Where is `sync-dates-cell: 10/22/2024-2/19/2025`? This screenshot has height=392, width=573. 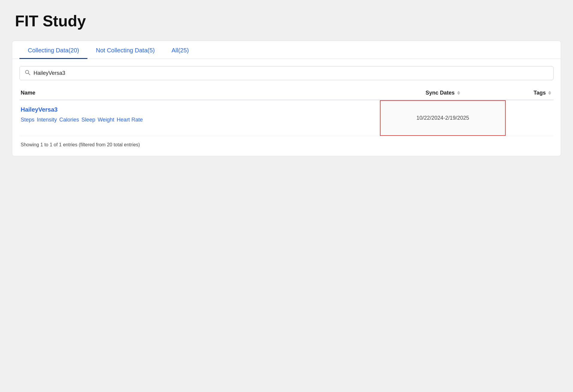
sync-dates-cell: 10/22/2024-2/19/2025 is located at coordinates (443, 118).